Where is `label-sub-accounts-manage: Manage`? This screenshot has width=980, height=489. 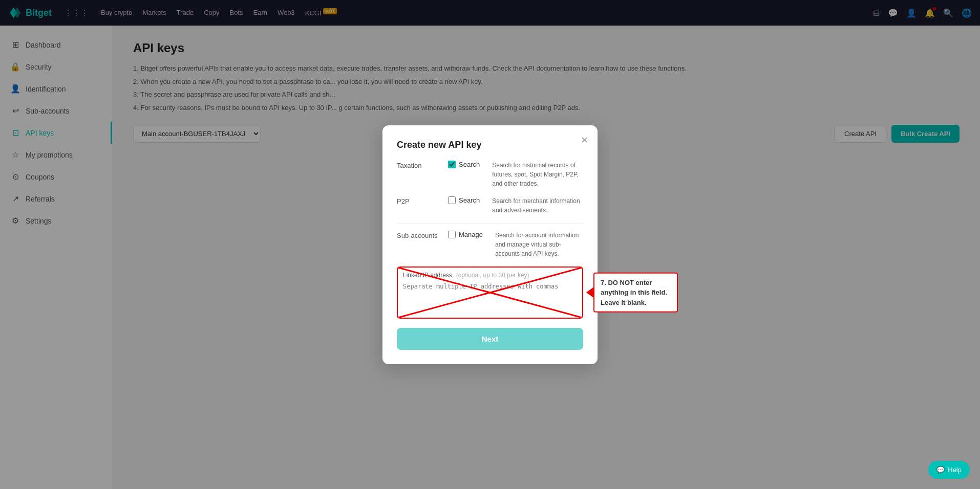 label-sub-accounts-manage: Manage is located at coordinates (471, 234).